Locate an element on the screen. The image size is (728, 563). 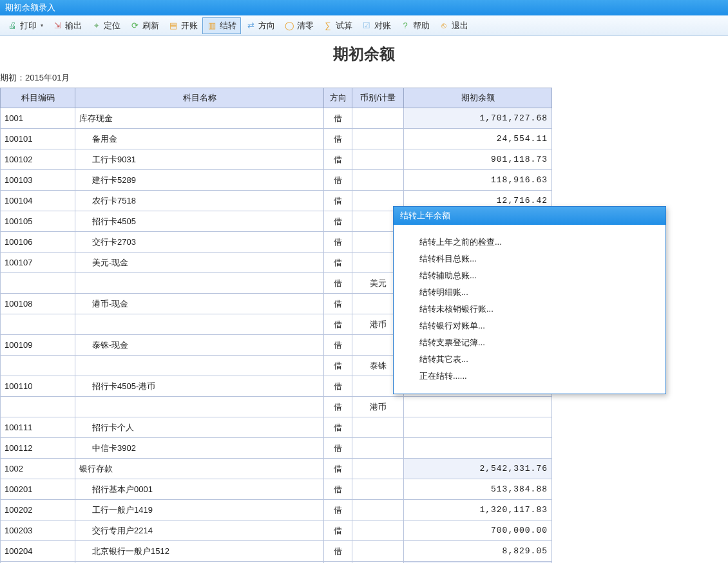
table-row: 100112中信卡3902借 is located at coordinates (276, 448).